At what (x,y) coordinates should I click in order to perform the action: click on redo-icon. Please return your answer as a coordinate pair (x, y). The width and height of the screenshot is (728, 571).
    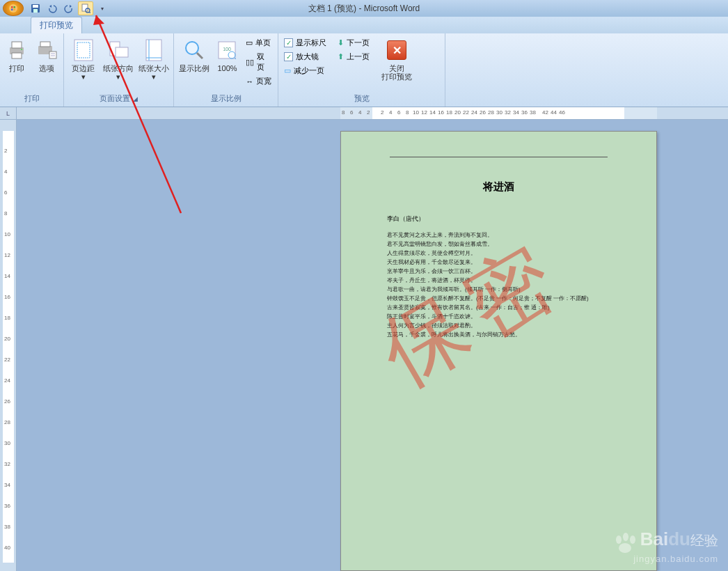
    Looking at the image, I should click on (69, 8).